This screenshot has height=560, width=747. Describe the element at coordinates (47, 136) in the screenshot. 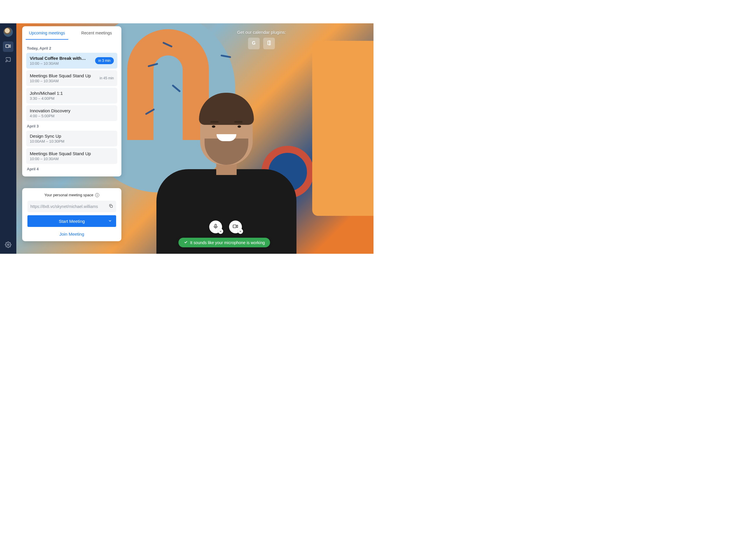

I see `meeting-title: Design Sync Up` at that location.